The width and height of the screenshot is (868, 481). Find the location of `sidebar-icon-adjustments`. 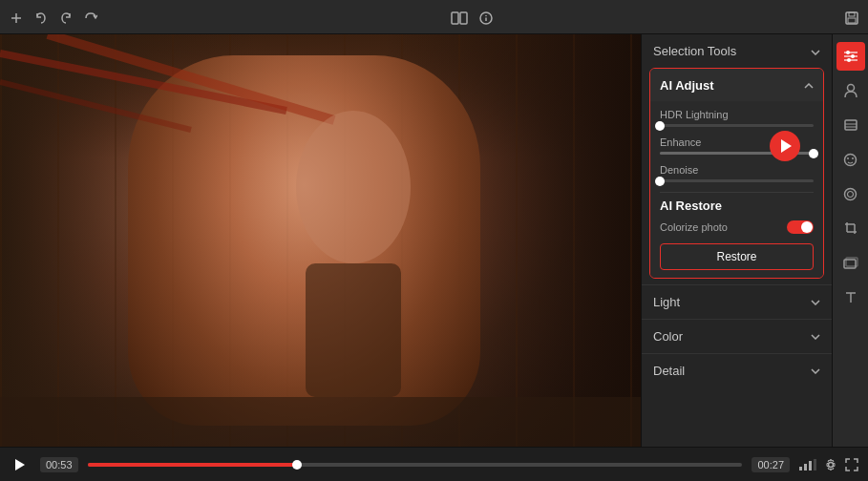

sidebar-icon-adjustments is located at coordinates (851, 56).